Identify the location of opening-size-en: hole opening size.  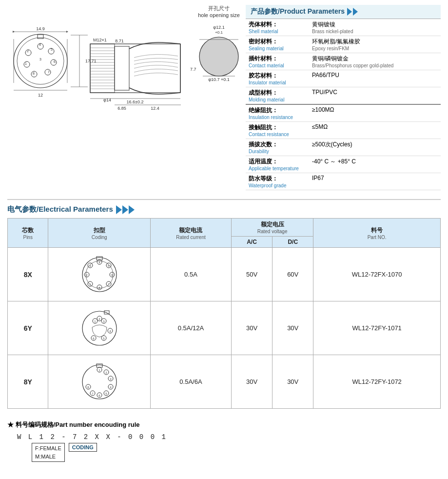
(219, 15).